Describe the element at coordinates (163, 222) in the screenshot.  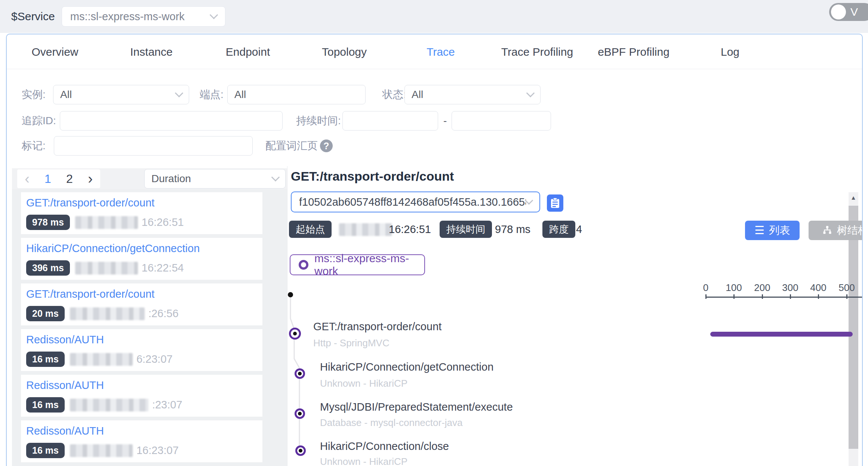
I see `trace-start-time: 16:26:51` at that location.